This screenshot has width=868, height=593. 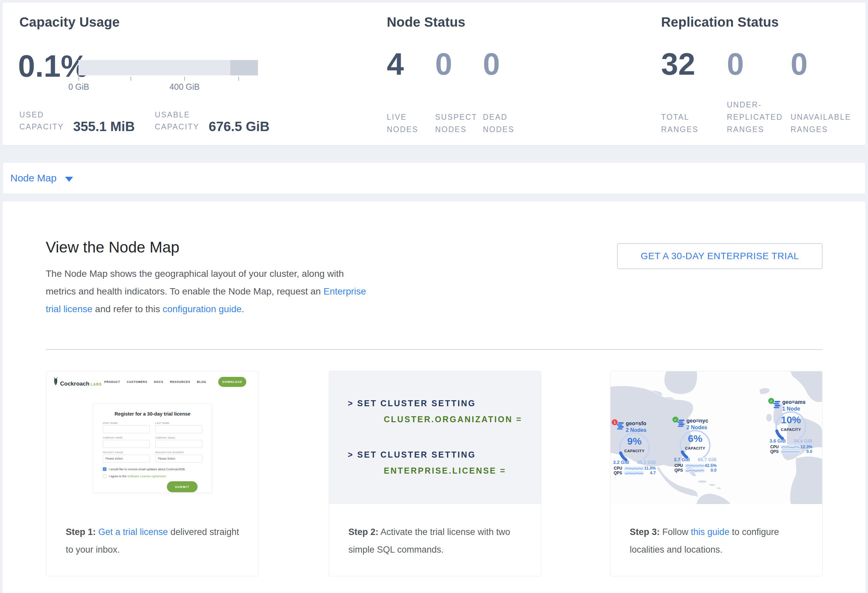 What do you see at coordinates (182, 487) in the screenshot?
I see `submit-button: SUBMIT` at bounding box center [182, 487].